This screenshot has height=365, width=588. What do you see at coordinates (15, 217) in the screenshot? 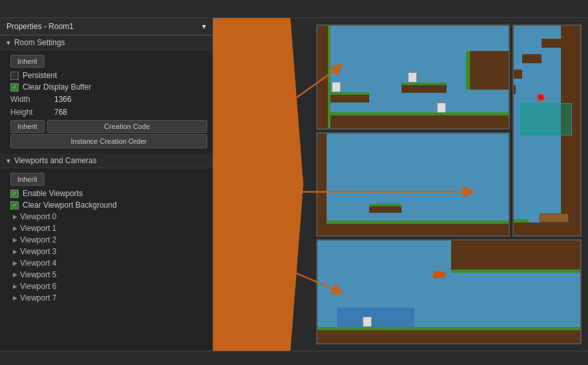
I see `viewport-0-arrow: ▶` at bounding box center [15, 217].